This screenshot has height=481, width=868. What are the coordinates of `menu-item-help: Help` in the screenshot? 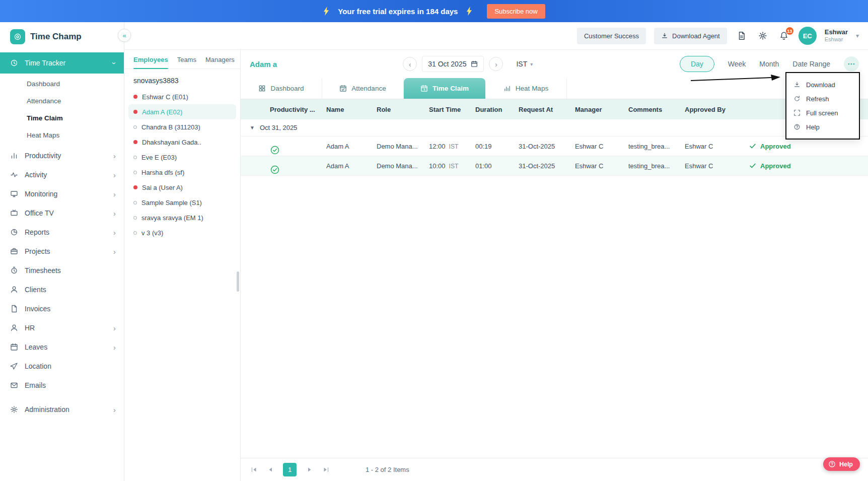 It's located at (823, 127).